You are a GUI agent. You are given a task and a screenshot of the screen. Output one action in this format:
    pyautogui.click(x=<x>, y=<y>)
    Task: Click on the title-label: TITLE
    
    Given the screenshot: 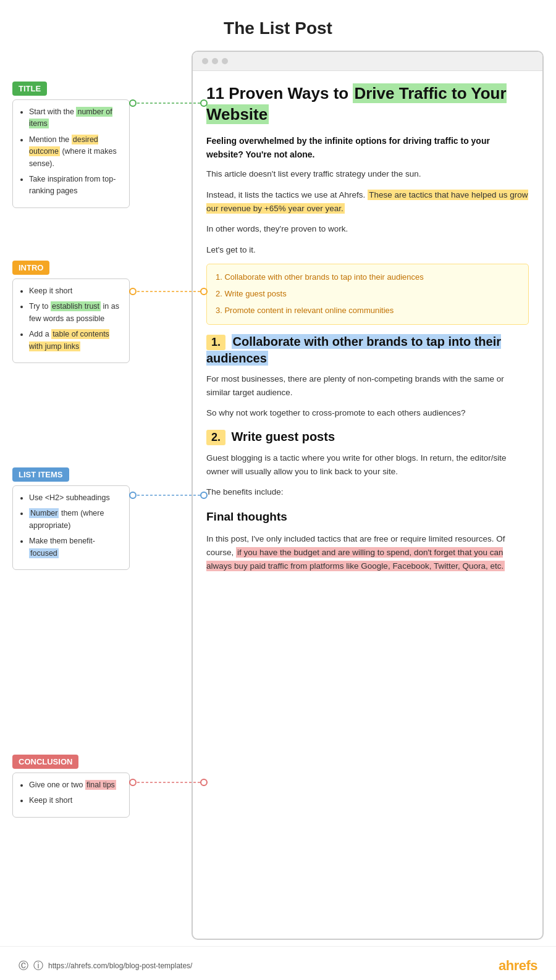 What is the action you would take?
    pyautogui.click(x=30, y=89)
    